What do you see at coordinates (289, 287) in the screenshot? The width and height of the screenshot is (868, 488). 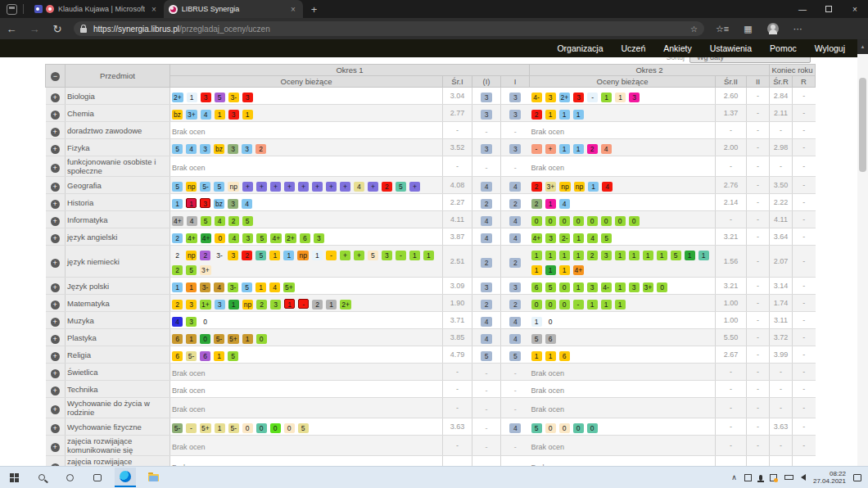 I see `grade-badge: 5+` at bounding box center [289, 287].